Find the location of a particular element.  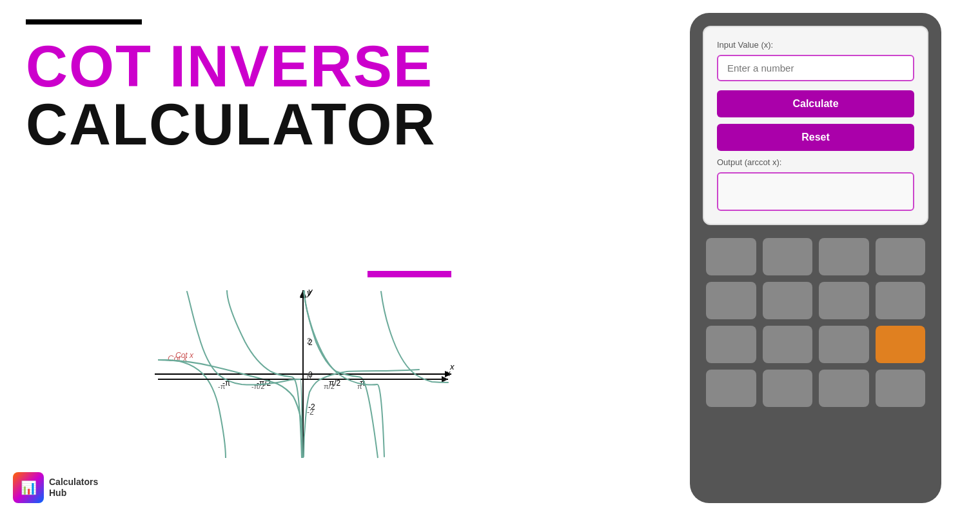

svg-text: -π/2 is located at coordinates (258, 386).